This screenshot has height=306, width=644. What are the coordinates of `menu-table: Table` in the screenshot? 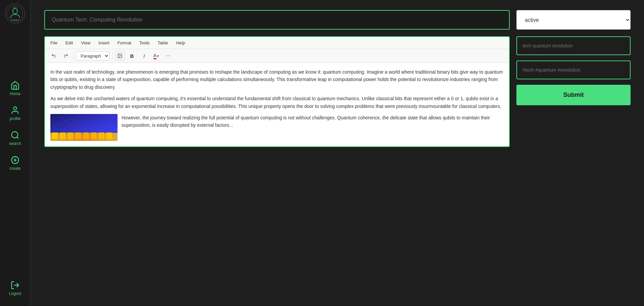 It's located at (163, 43).